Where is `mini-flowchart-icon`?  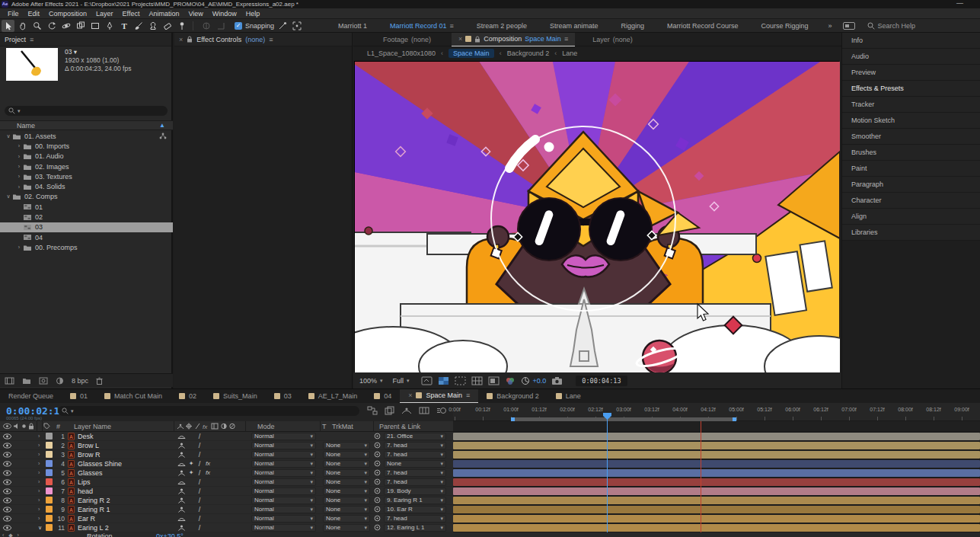
mini-flowchart-icon is located at coordinates (372, 411).